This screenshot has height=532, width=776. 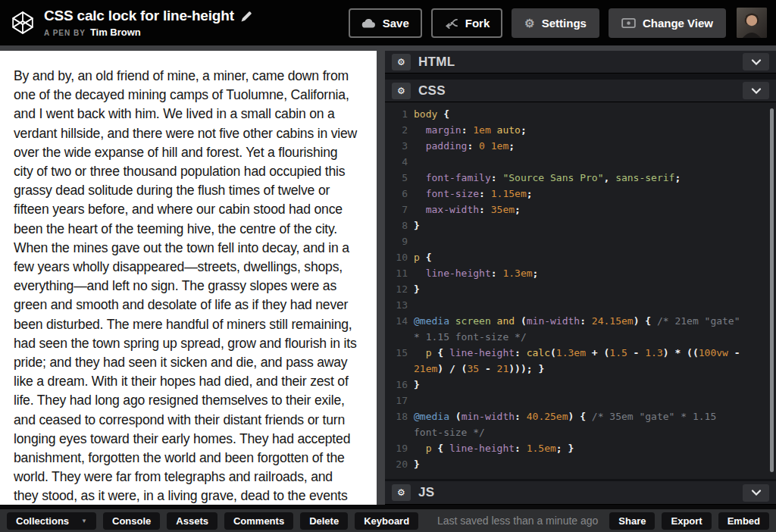 I want to click on line-content: font-size: 1.15em;, so click(x=580, y=194).